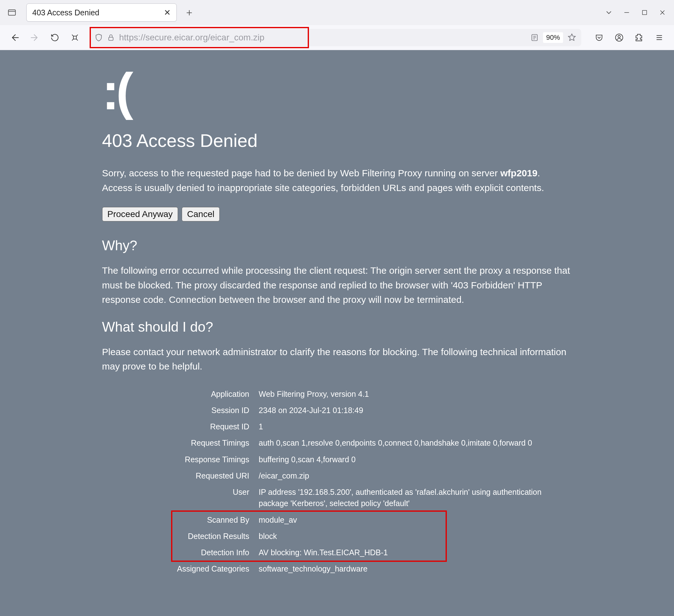 The height and width of the screenshot is (616, 674). What do you see at coordinates (659, 37) in the screenshot?
I see `app-menu-icon` at bounding box center [659, 37].